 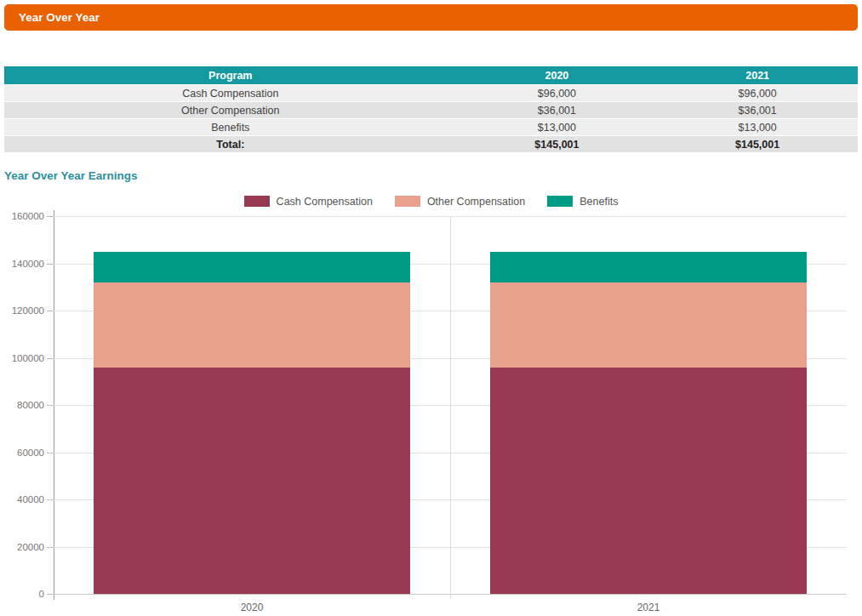 I want to click on y-axis-tick-label: 100000, so click(x=22, y=358).